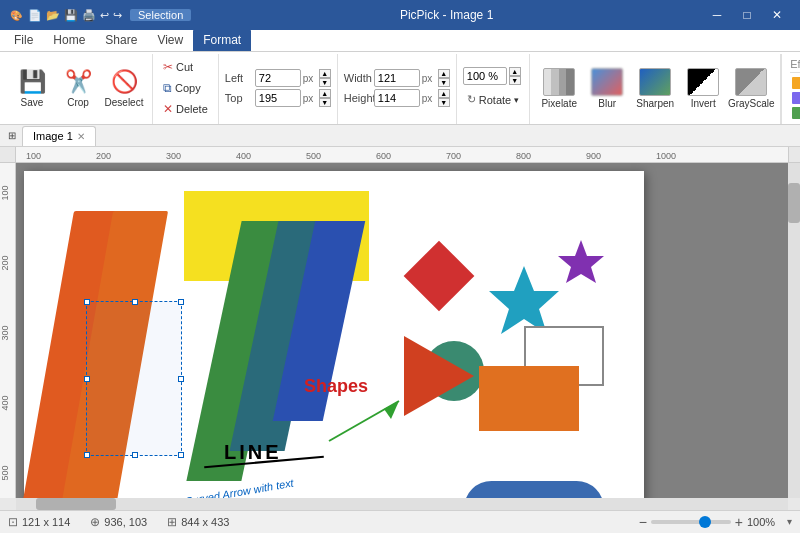 The image size is (800, 533). Describe the element at coordinates (278, 89) in the screenshot. I see `group-position: Left px ▲▼ Top px ▲▼` at that location.